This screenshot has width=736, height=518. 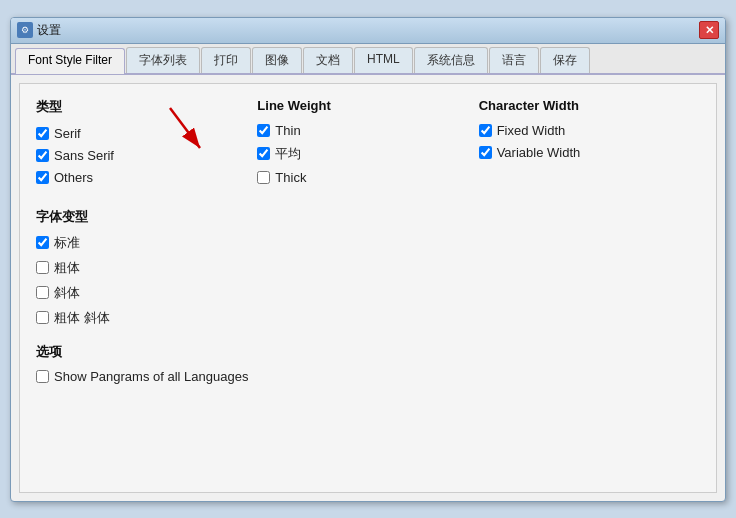 I want to click on lineweight-medium-label: 平均, so click(x=288, y=154).